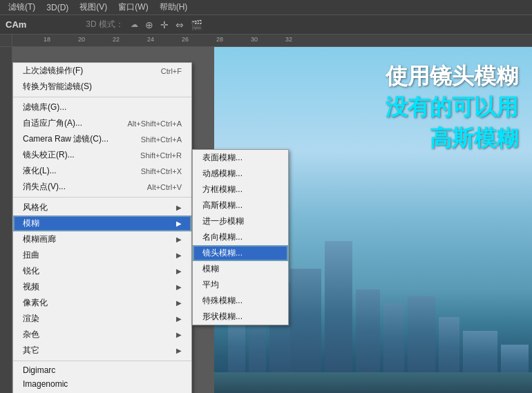 The height and width of the screenshot is (393, 532). What do you see at coordinates (16, 25) in the screenshot?
I see `cam-label: CAm` at bounding box center [16, 25].